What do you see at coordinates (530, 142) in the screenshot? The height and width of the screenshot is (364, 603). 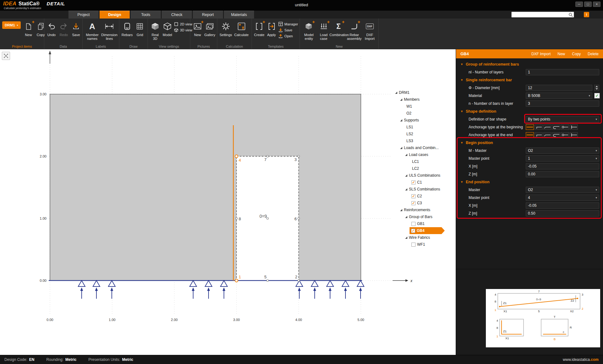 I see `section-begin-position: ▼Begin position` at bounding box center [530, 142].